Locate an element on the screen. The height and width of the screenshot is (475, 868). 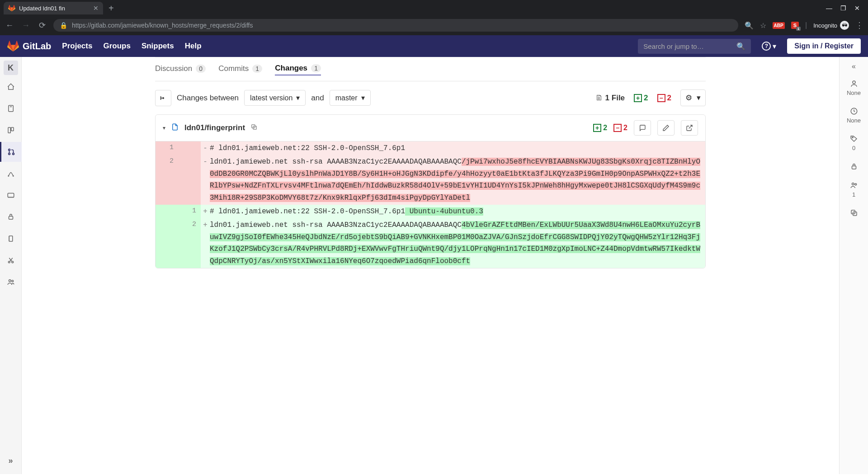
new-tab-button: + is located at coordinates (111, 8).